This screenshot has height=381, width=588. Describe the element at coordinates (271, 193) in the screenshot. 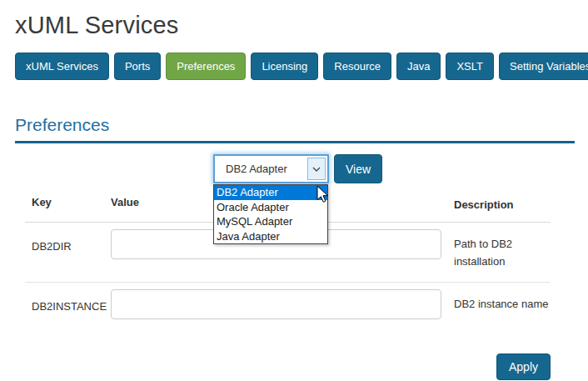

I see `dropdown-option-db2: DB2 Adapter` at that location.